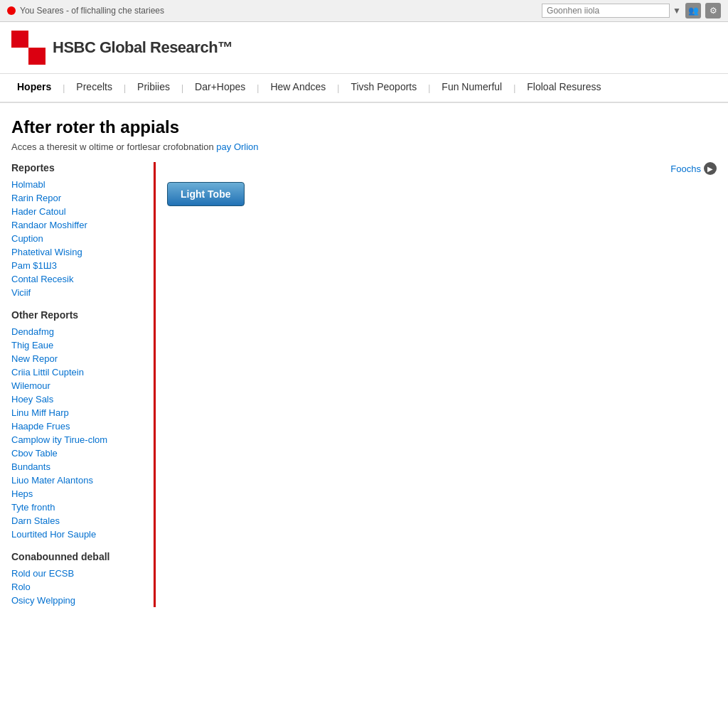 The width and height of the screenshot is (728, 728). Describe the element at coordinates (94, 88) in the screenshot. I see `nav-item-precelts: Precelts` at that location.